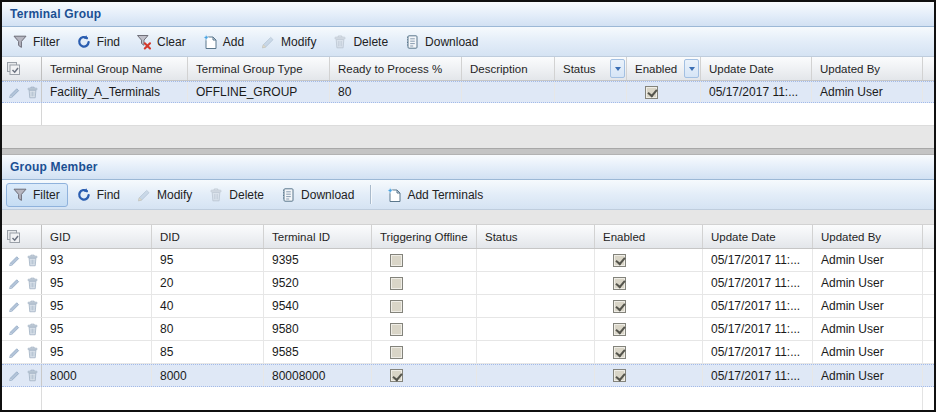 This screenshot has width=936, height=412. Describe the element at coordinates (224, 42) in the screenshot. I see `add-button: Add` at that location.